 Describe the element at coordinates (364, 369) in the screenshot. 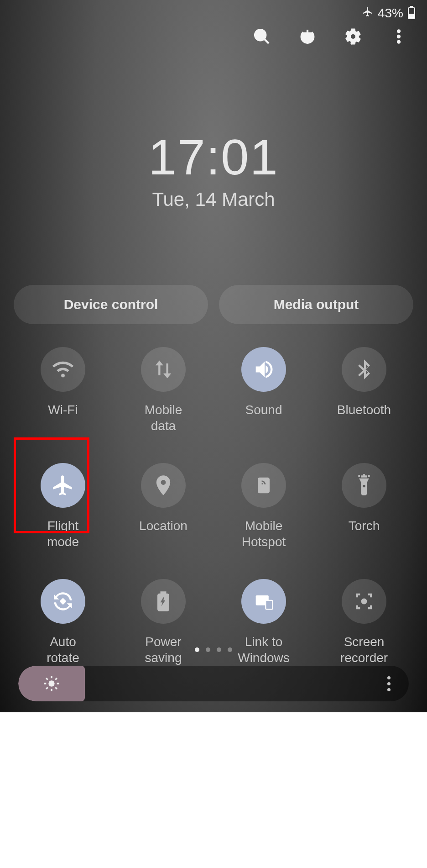

I see `bluetooth-icon` at that location.